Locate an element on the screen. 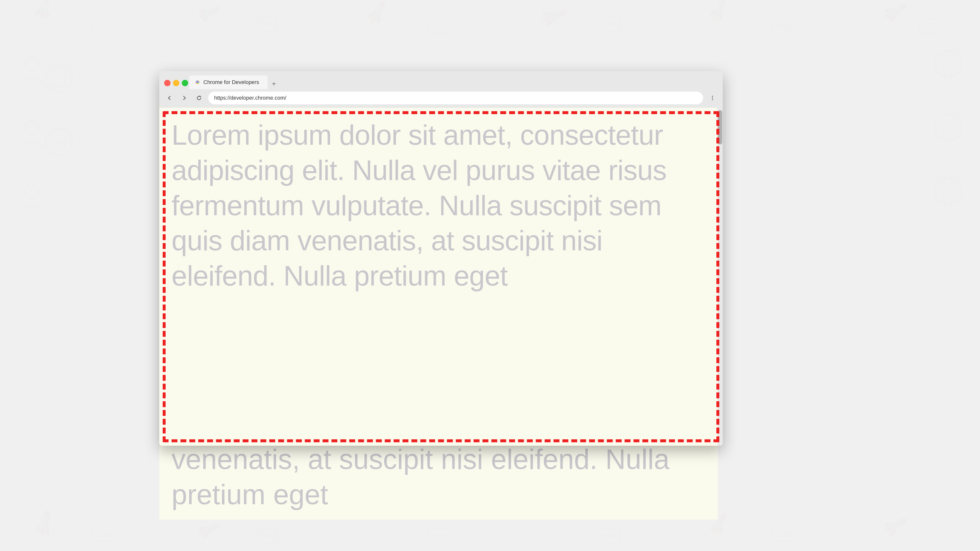  title-bar: Chrome for Developers + is located at coordinates (441, 80).